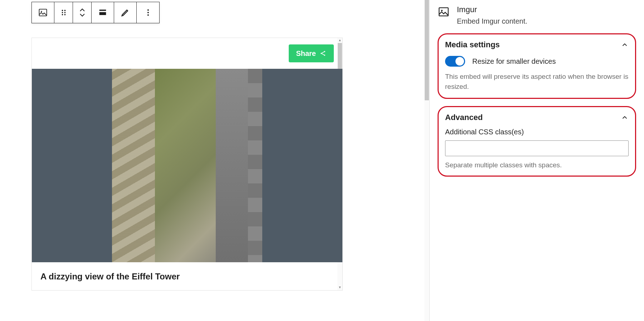 This screenshot has height=321, width=644. What do you see at coordinates (148, 13) in the screenshot?
I see `more-options-button` at bounding box center [148, 13].